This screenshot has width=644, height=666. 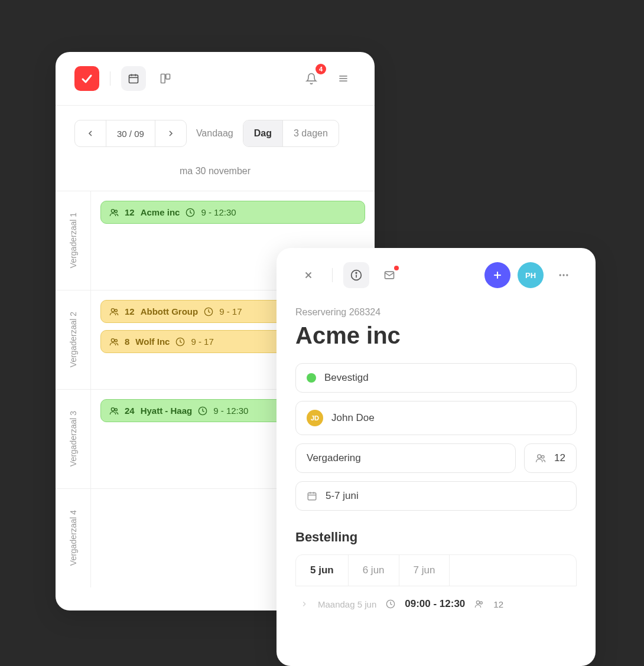 What do you see at coordinates (311, 378) in the screenshot?
I see `status-dot-icon` at bounding box center [311, 378].